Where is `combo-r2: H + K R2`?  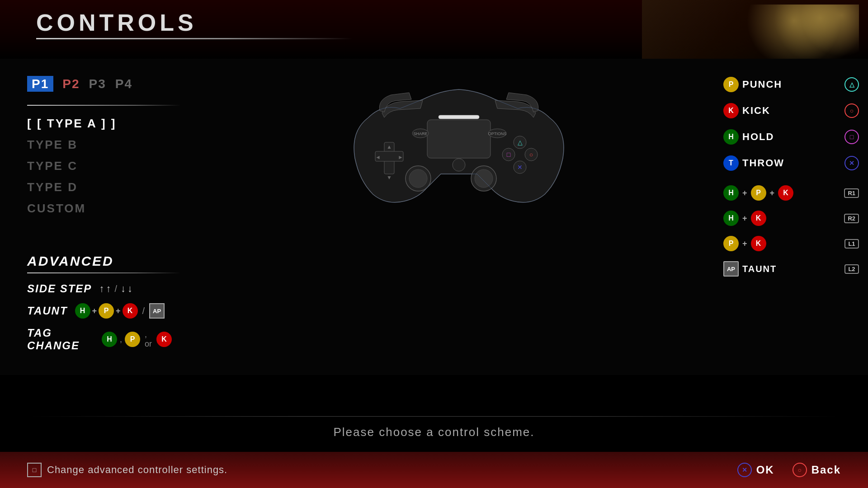
combo-r2: H + K R2 is located at coordinates (791, 219).